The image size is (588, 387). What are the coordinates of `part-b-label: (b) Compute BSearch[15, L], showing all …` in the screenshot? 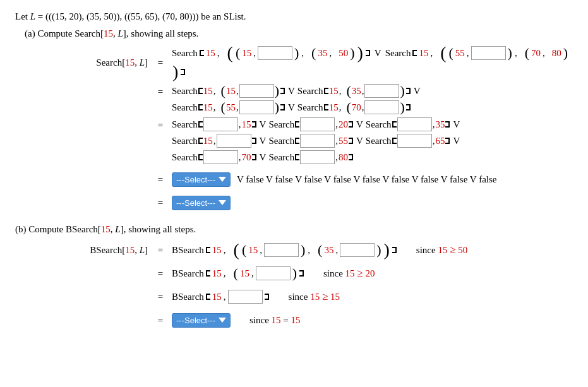 It's located at (294, 230).